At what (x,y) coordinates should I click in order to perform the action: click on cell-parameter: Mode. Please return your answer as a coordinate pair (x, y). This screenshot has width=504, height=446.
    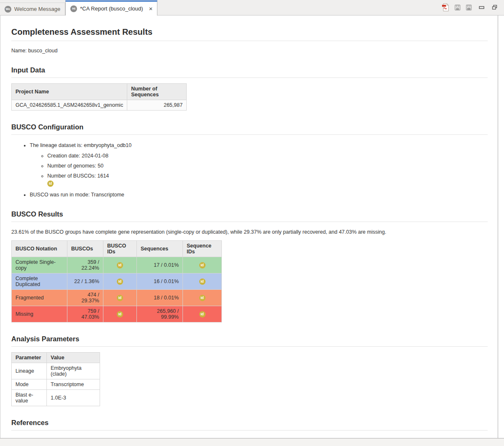
    Looking at the image, I should click on (29, 384).